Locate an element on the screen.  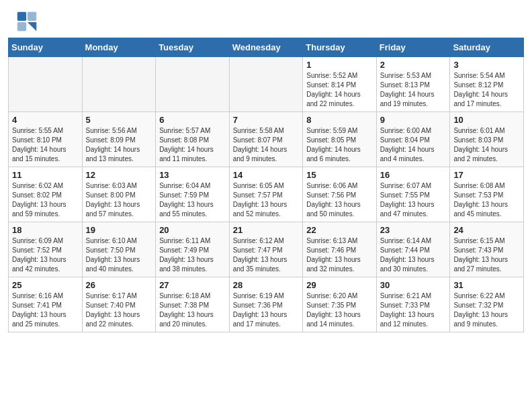
calendar-day-cell: 10Sunrise: 6:01 AM Sunset: 8:03 PM Dayli… is located at coordinates (487, 140).